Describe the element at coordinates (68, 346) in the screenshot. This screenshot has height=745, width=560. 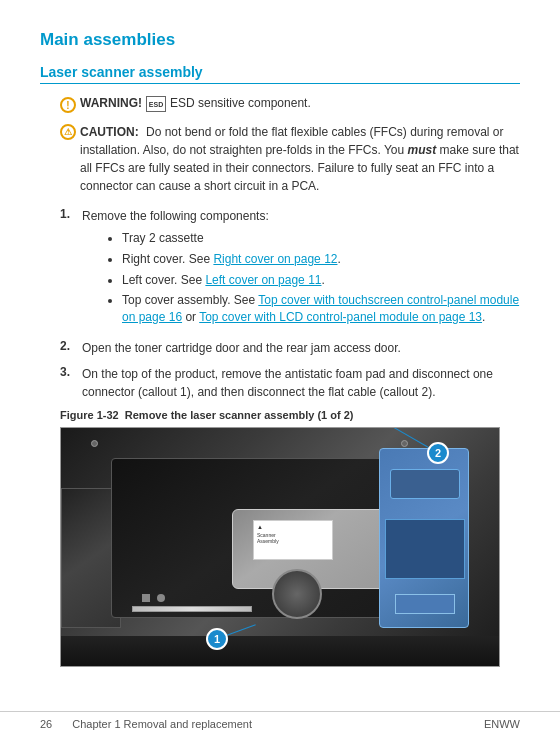
I see `step-2-num: 2.` at that location.